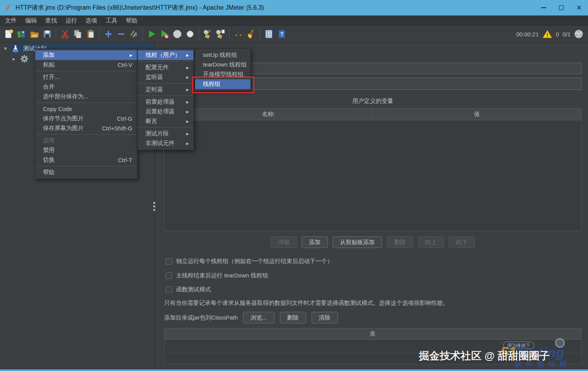 The image size is (588, 371). What do you see at coordinates (77, 34) in the screenshot?
I see `copy-icon` at bounding box center [77, 34].